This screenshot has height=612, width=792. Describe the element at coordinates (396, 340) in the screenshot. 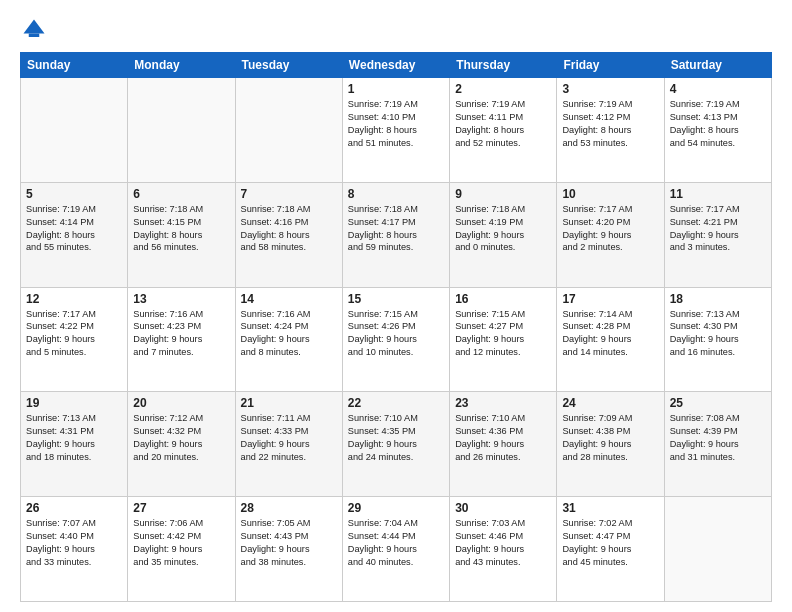

I see `calendar-cell: 15Sunrise: 7:15 AM Sunset: 4:26 PM Dayli…` at that location.